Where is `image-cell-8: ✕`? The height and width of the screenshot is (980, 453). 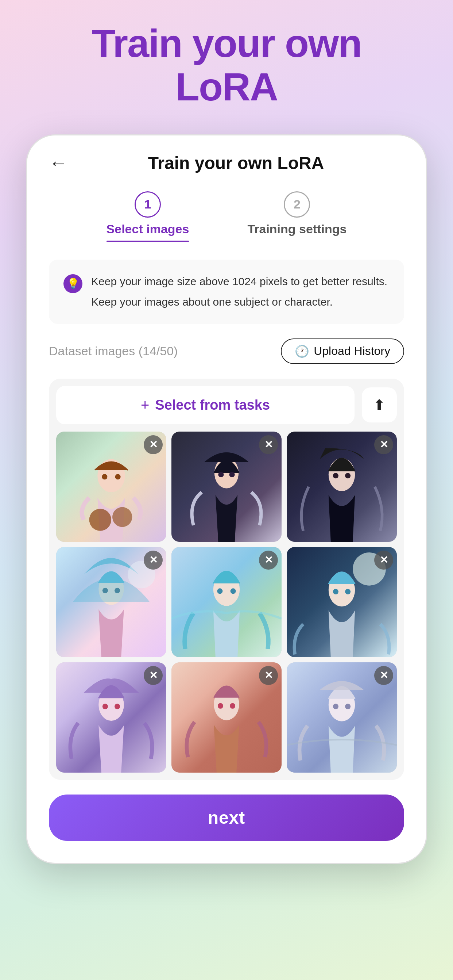
image-cell-8: ✕ is located at coordinates (226, 718).